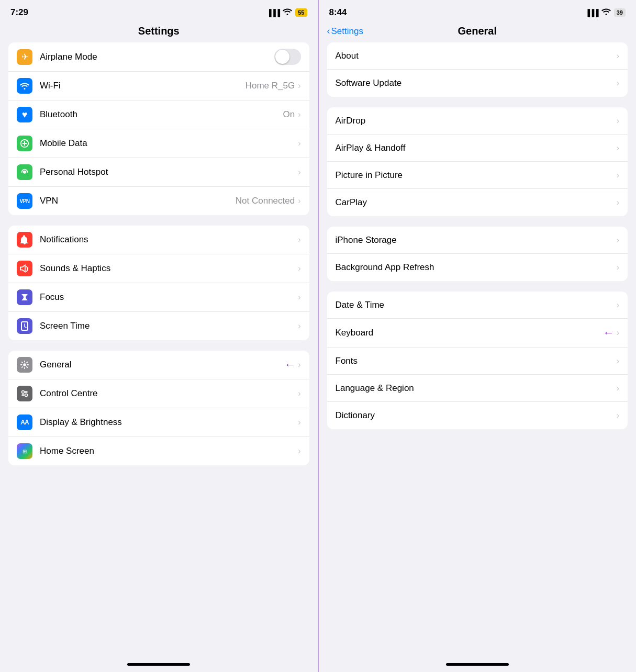  What do you see at coordinates (338, 13) in the screenshot?
I see `time-right: 8:44` at bounding box center [338, 13].